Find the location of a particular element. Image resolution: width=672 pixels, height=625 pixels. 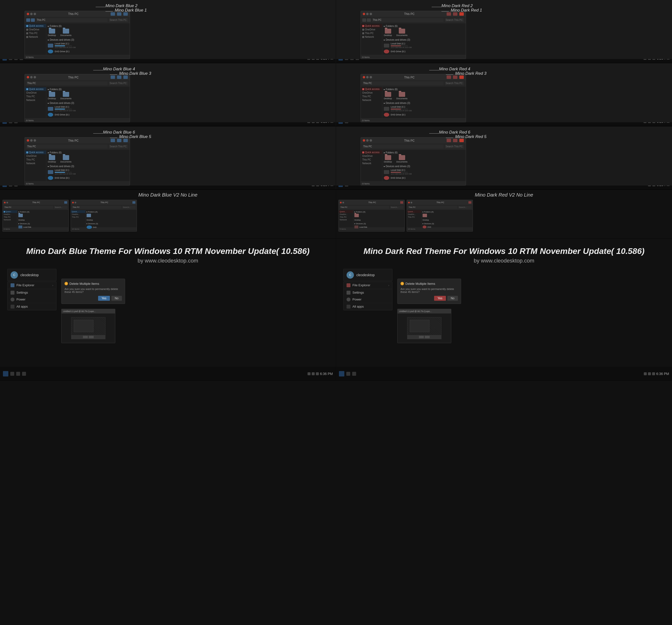

annotation-red1: Mino Dark Red 1 is located at coordinates (466, 10).